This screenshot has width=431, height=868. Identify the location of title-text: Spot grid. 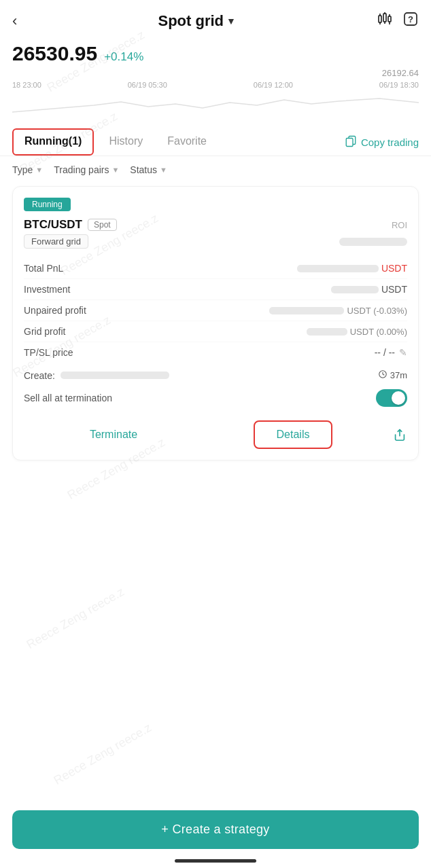
(190, 21).